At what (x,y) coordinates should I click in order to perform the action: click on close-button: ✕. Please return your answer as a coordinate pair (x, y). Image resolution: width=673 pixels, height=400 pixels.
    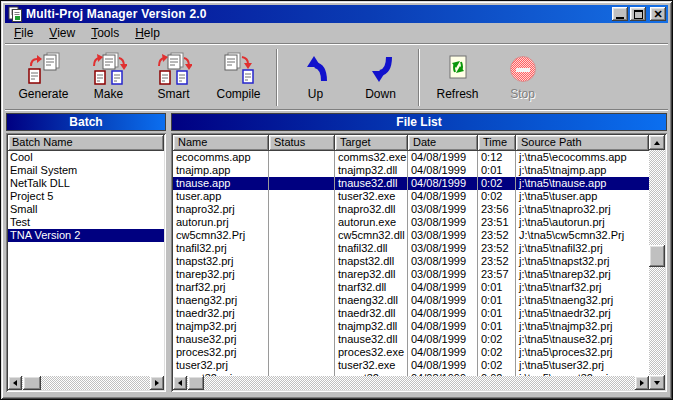
    Looking at the image, I should click on (658, 14).